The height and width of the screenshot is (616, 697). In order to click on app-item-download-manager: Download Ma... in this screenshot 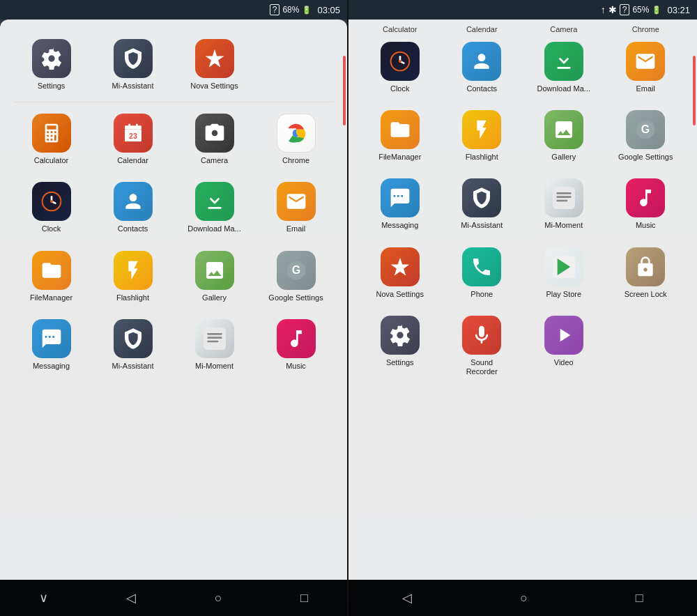, I will do `click(215, 208)`.